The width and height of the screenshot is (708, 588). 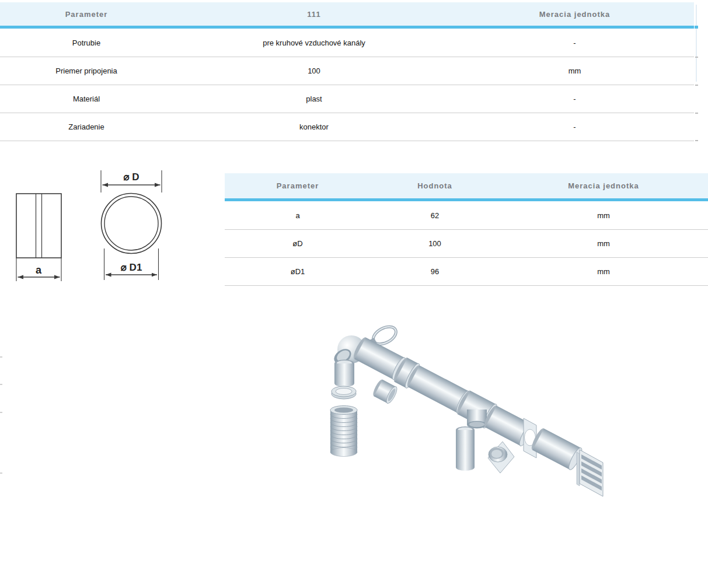 I want to click on table1-header-parameter: Parameter, so click(x=86, y=14).